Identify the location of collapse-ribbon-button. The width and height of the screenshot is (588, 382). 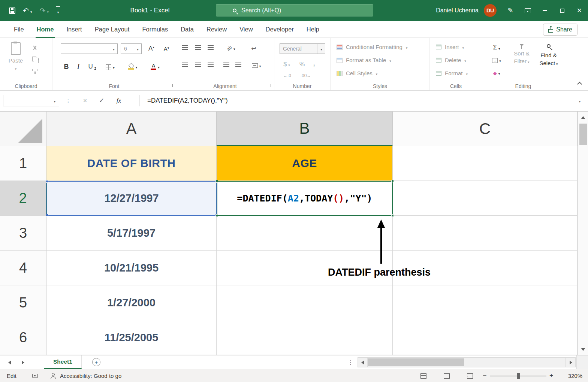
(579, 84).